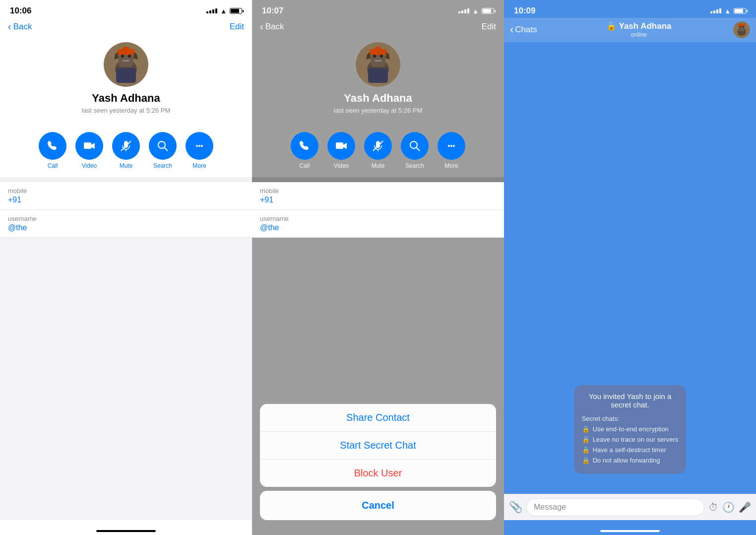  Describe the element at coordinates (262, 27) in the screenshot. I see `chevron-left-icon-2: ‹` at that location.